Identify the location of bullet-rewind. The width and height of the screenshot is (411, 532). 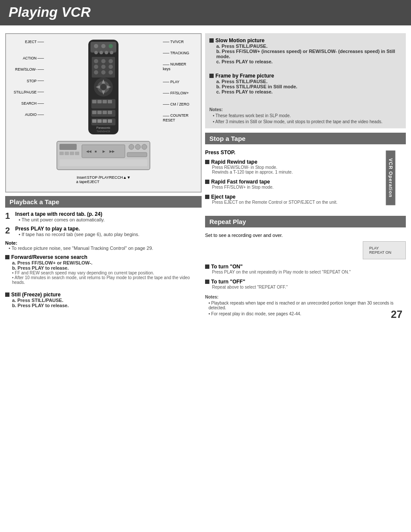
(207, 162).